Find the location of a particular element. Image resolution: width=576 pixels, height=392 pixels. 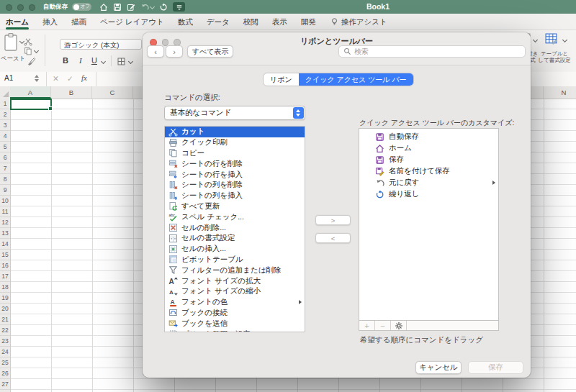

row-header: 13 is located at coordinates (5, 233).